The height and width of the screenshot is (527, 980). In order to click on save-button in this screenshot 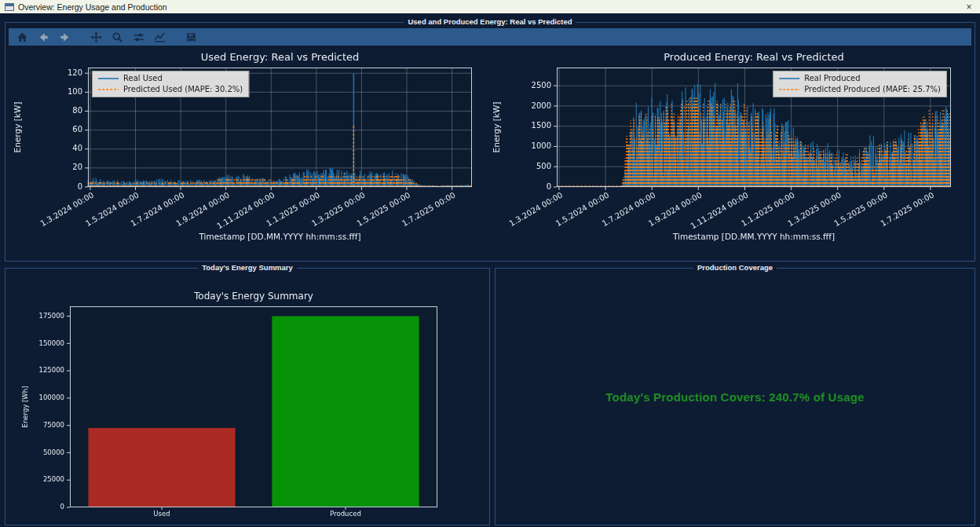, I will do `click(191, 37)`.